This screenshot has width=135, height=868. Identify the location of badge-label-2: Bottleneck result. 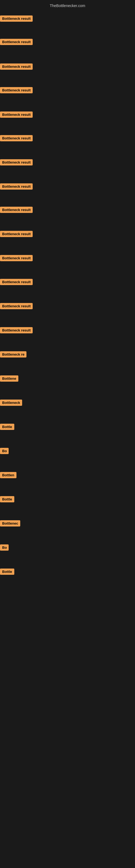
(16, 42).